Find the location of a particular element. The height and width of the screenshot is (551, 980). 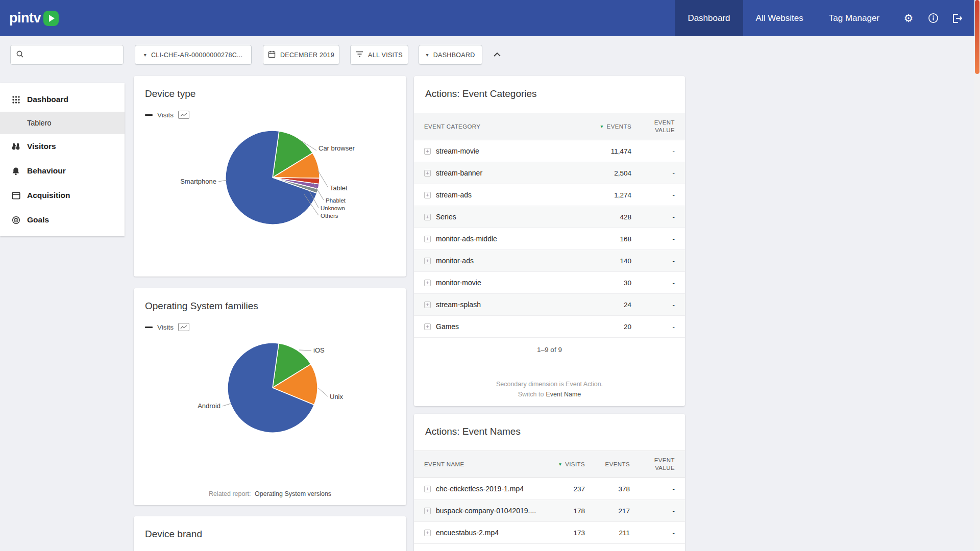

dashboard-selector-button: ▾ DASHBOARD is located at coordinates (450, 55).